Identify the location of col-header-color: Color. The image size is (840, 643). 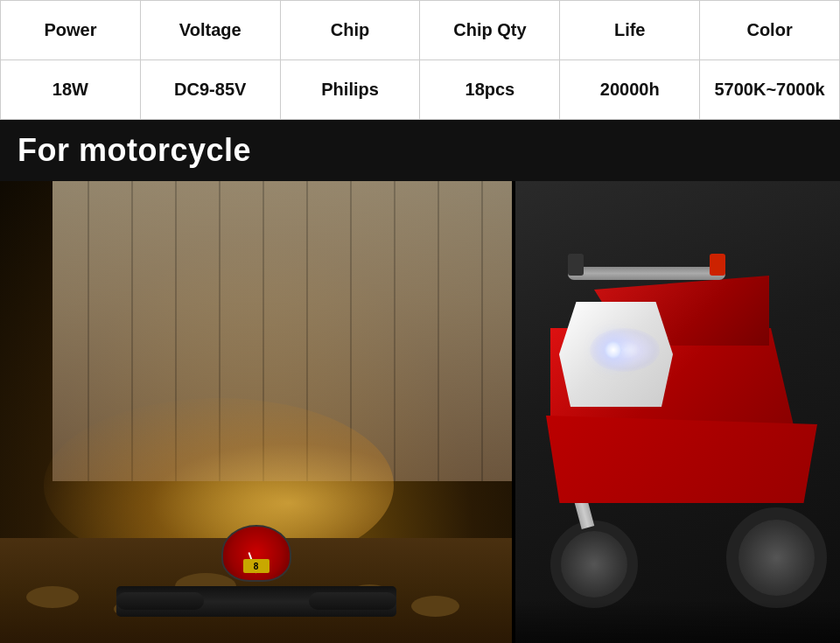
(770, 31).